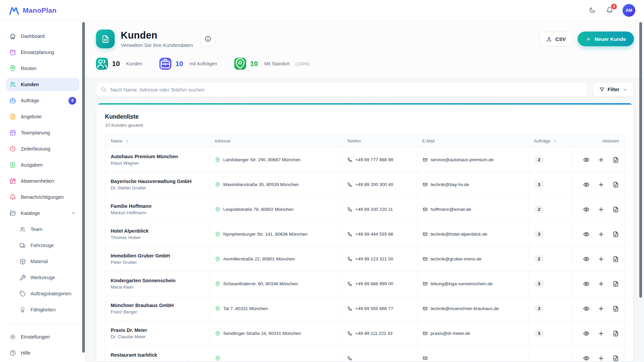  Describe the element at coordinates (84, 187) in the screenshot. I see `sidebar-scrollbar` at that location.